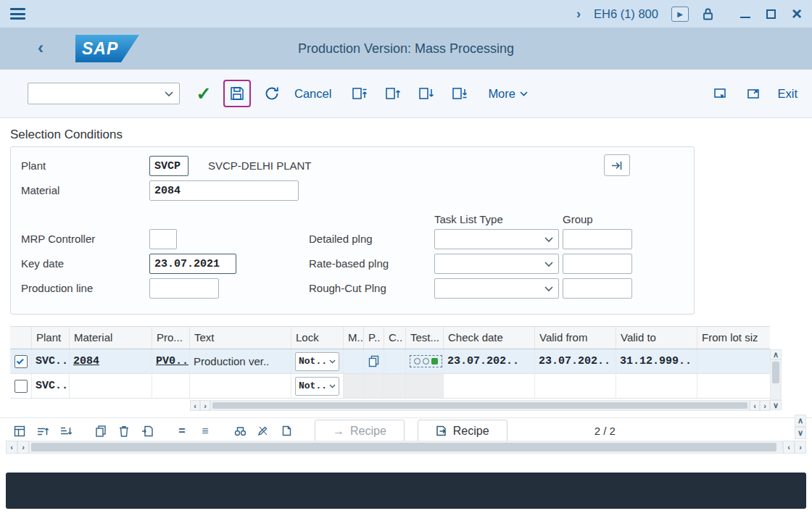 The image size is (812, 516). I want to click on cell-material-link: 2084, so click(86, 361).